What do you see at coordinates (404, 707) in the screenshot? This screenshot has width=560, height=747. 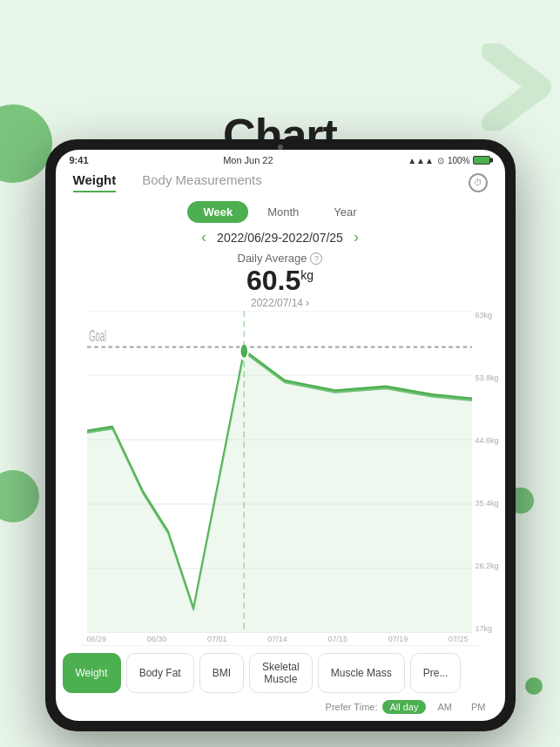 I see `prefer-time-allday: All day` at bounding box center [404, 707].